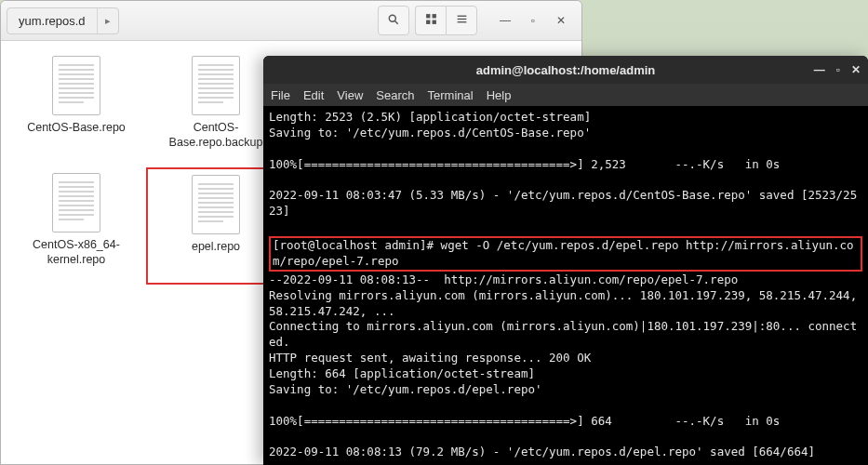  Describe the element at coordinates (430, 20) in the screenshot. I see `view-grid-button` at that location.